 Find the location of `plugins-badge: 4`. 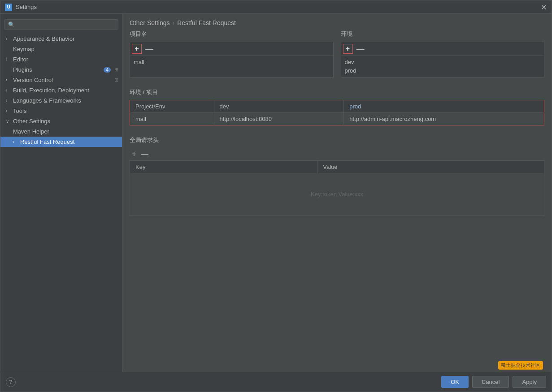

plugins-badge: 4 is located at coordinates (107, 70).